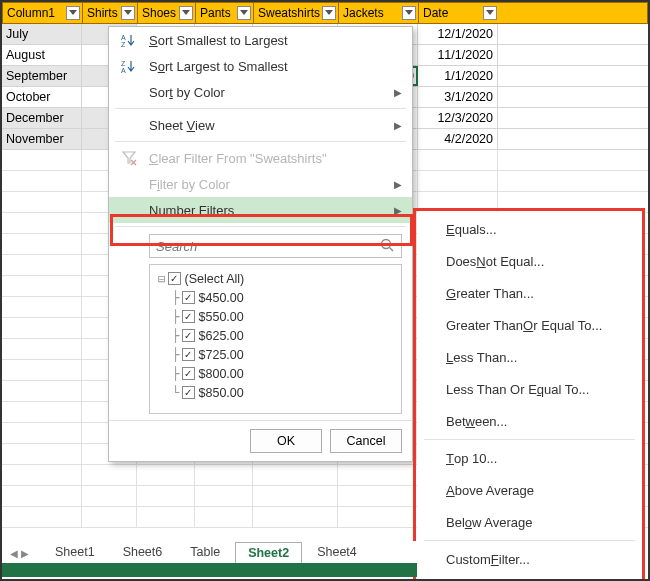 This screenshot has height=581, width=650. I want to click on button-row: OK Cancel, so click(260, 440).